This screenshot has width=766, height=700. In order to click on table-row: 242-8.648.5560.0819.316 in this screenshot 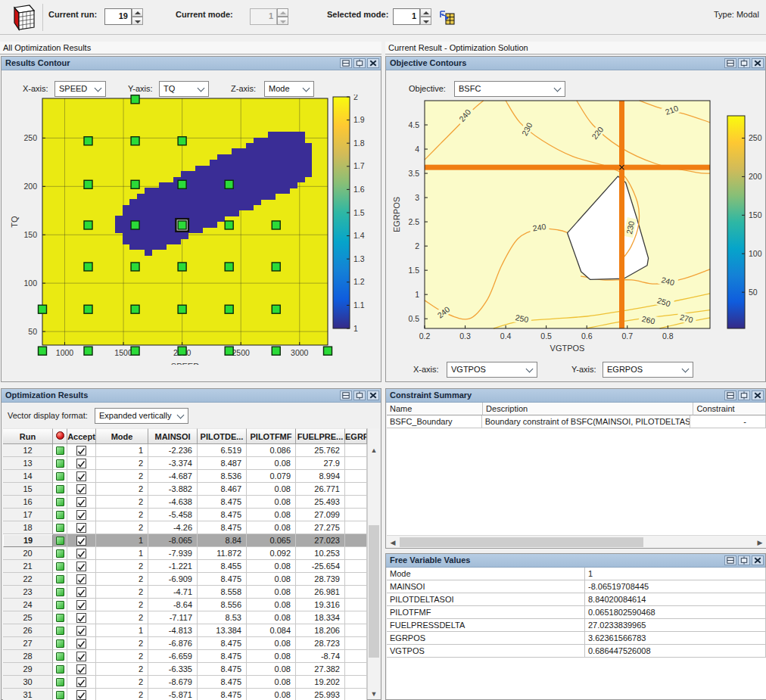, I will do `click(185, 605)`.